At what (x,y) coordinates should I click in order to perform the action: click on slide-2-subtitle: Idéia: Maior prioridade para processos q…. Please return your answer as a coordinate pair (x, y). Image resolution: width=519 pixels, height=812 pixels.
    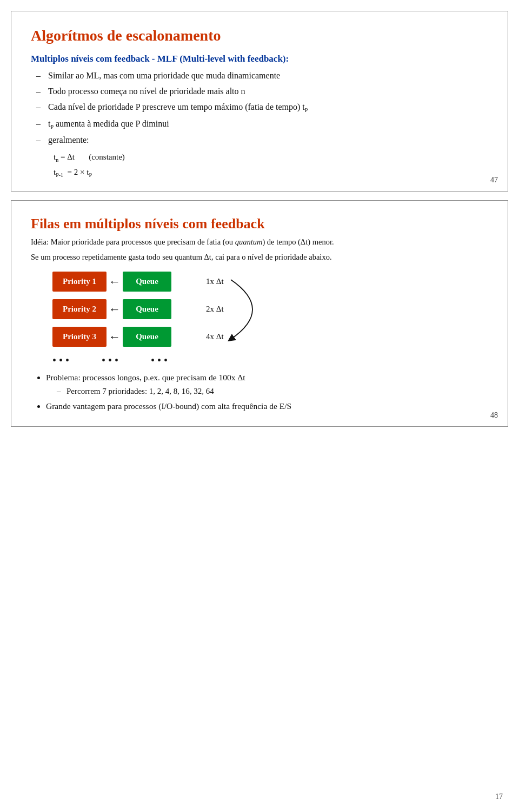
    Looking at the image, I should click on (260, 242).